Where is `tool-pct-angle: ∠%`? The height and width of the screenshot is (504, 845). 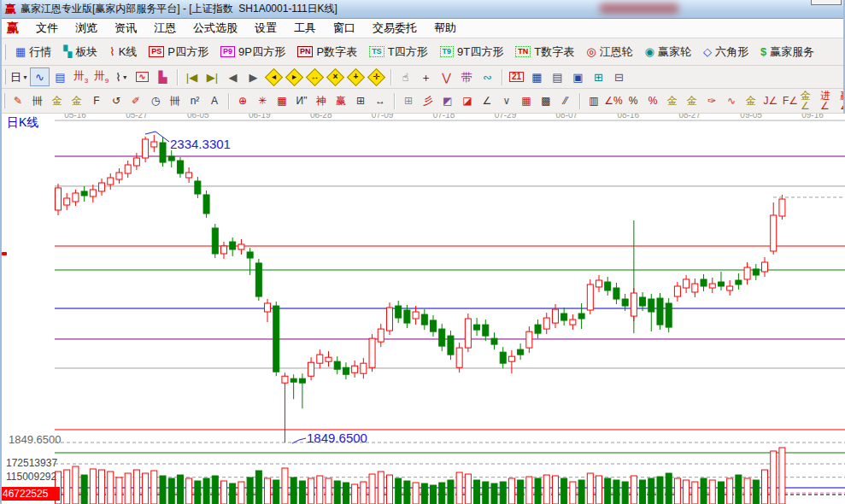 tool-pct-angle: ∠% is located at coordinates (613, 101).